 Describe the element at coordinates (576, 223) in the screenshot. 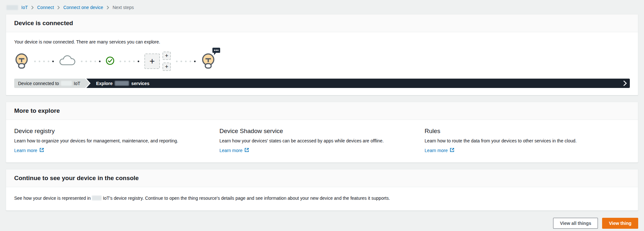

I see `view-all-things-button: View all things` at that location.